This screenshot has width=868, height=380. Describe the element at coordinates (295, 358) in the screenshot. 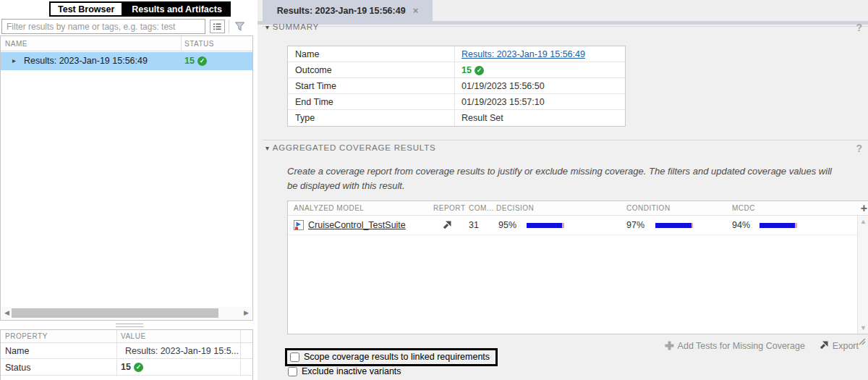

I see `scope-coverage-checkbox` at that location.